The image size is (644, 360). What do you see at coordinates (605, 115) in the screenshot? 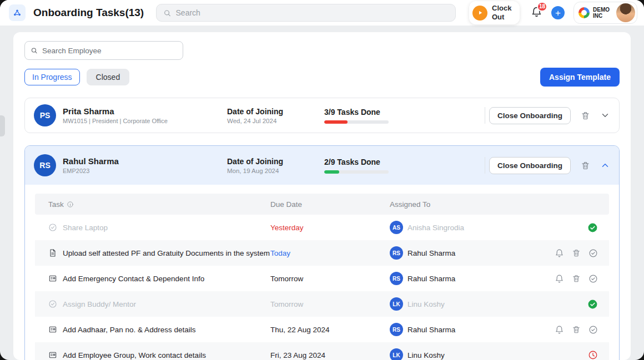
I see `chevron-down-icon` at bounding box center [605, 115].